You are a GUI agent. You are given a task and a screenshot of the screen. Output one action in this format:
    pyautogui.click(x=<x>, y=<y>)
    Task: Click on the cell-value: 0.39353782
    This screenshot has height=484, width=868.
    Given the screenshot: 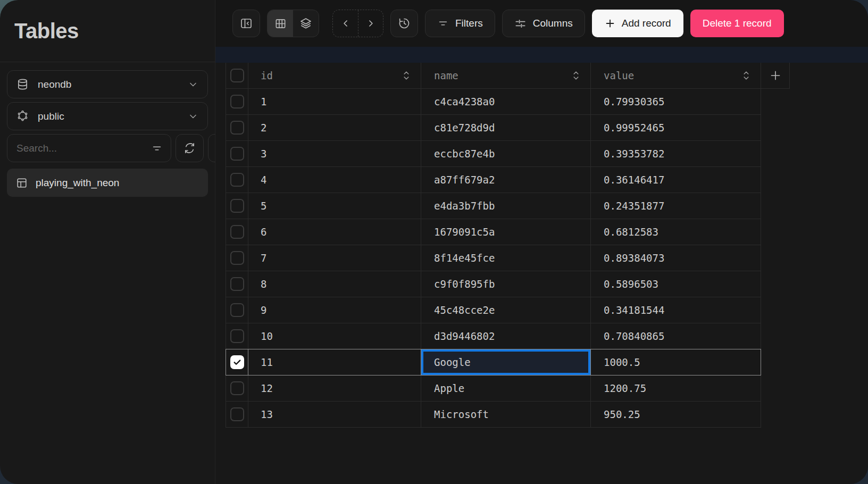 What is the action you would take?
    pyautogui.click(x=676, y=154)
    